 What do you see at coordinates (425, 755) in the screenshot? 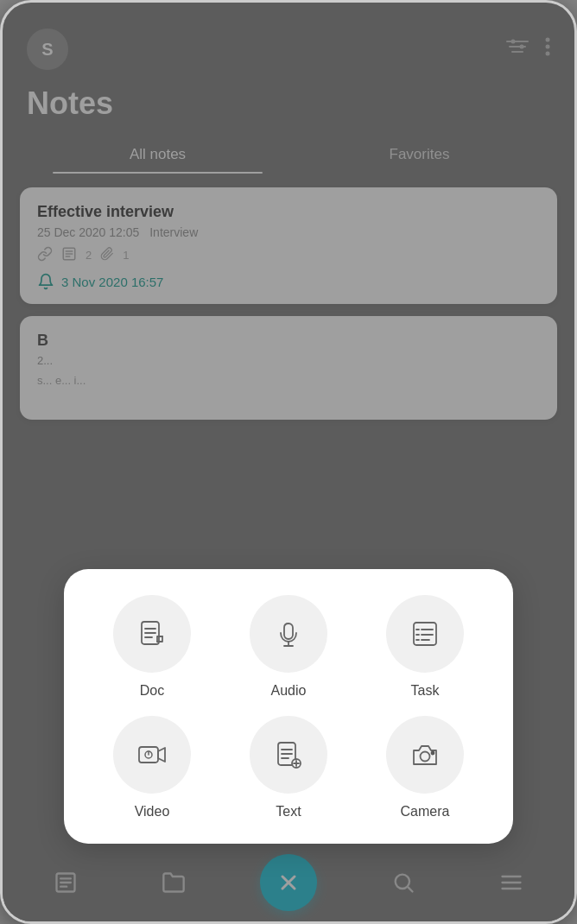
I see `camera-icon-circle` at bounding box center [425, 755].